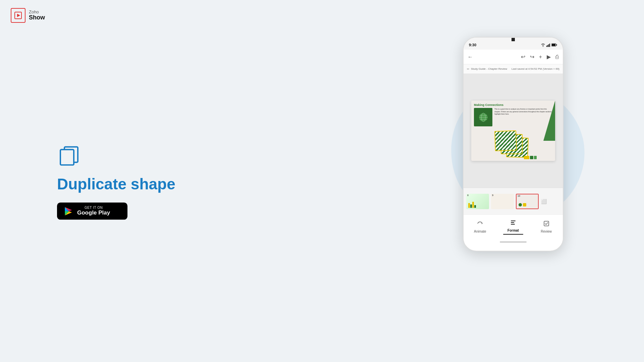 This screenshot has width=644, height=362. Describe the element at coordinates (549, 121) in the screenshot. I see `green-triangle` at that location.